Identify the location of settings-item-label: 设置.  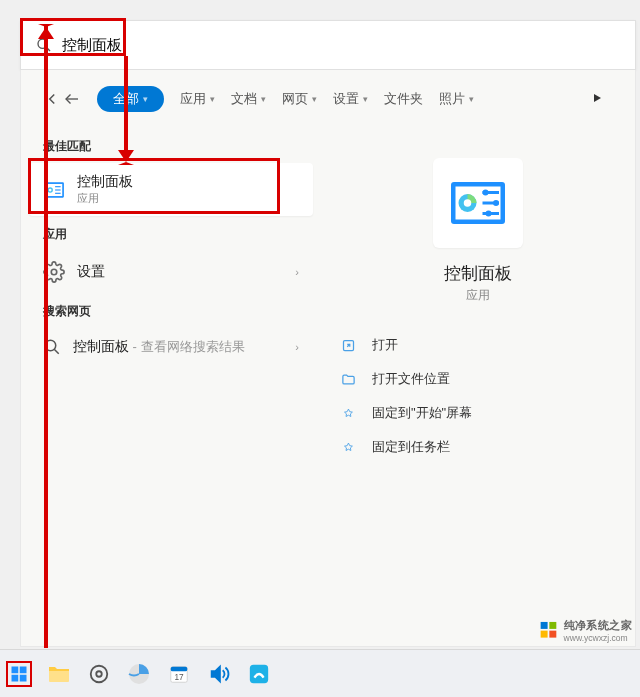
(91, 272).